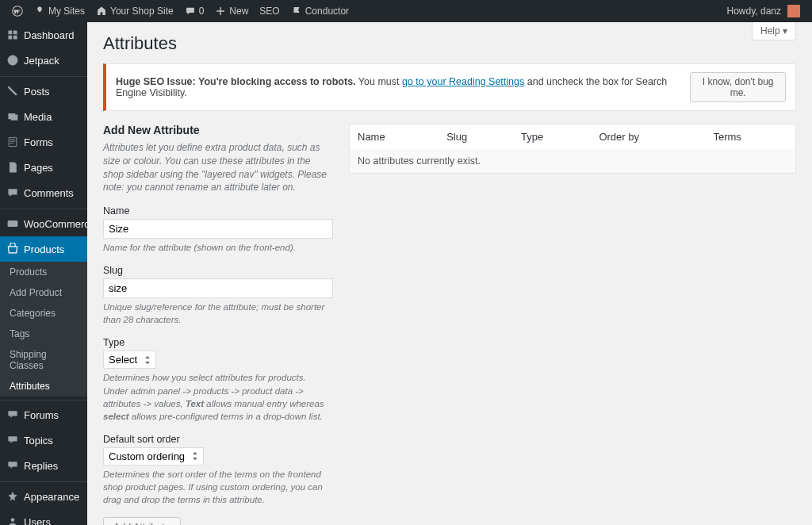  What do you see at coordinates (218, 289) in the screenshot?
I see `slug-input` at bounding box center [218, 289].